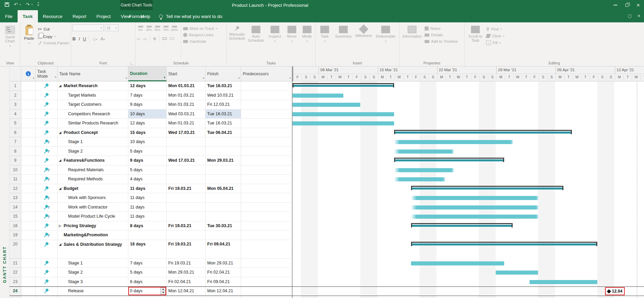  I want to click on mark-on-track-button: Mark on Track▾, so click(200, 28).